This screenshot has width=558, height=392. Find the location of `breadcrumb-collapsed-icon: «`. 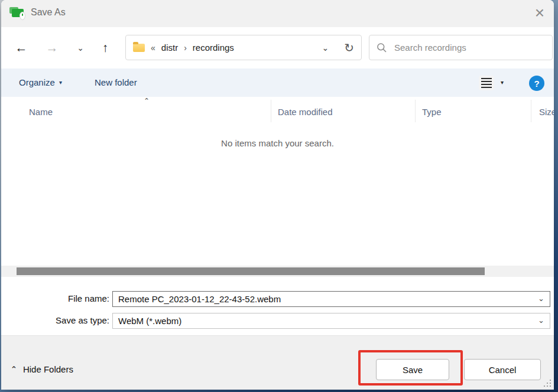

breadcrumb-collapsed-icon: « is located at coordinates (153, 48).